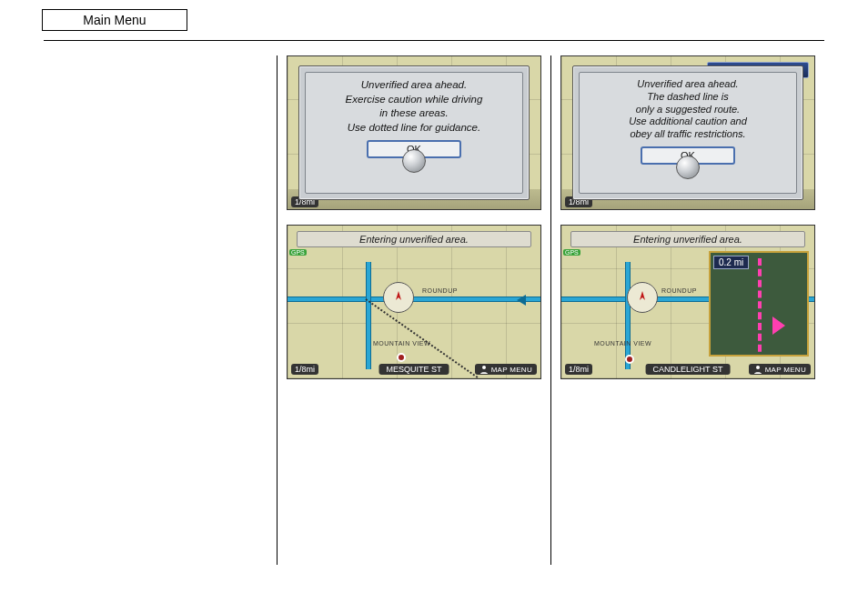 The image size is (868, 593). Describe the element at coordinates (434, 40) in the screenshot. I see `divider` at that location.